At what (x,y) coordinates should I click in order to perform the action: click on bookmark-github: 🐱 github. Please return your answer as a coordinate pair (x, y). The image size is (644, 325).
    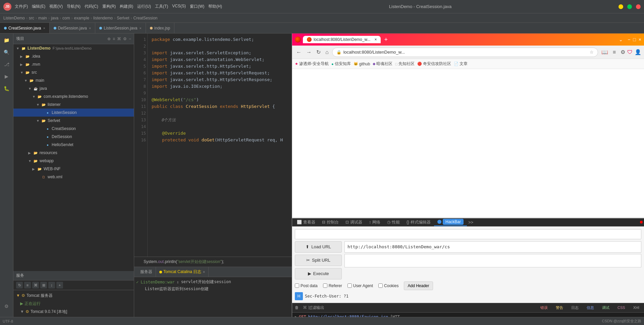
    Looking at the image, I should click on (362, 64).